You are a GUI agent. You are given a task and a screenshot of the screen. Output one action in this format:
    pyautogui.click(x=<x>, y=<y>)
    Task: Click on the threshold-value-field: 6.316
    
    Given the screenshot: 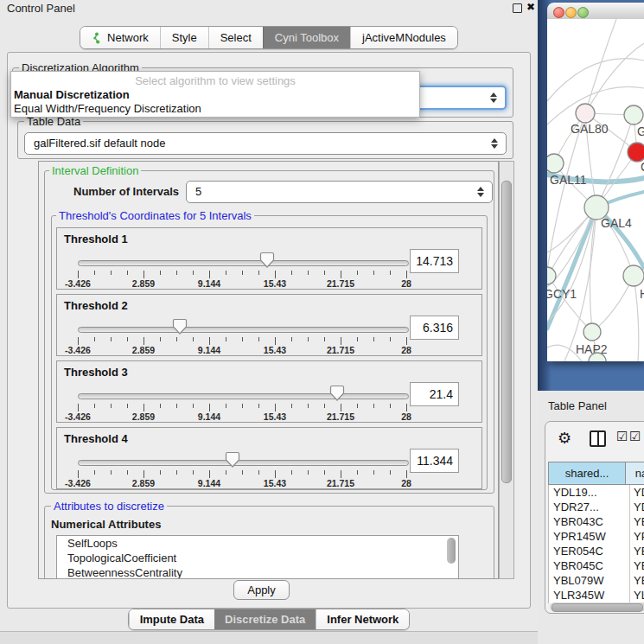 What is the action you would take?
    pyautogui.click(x=434, y=328)
    